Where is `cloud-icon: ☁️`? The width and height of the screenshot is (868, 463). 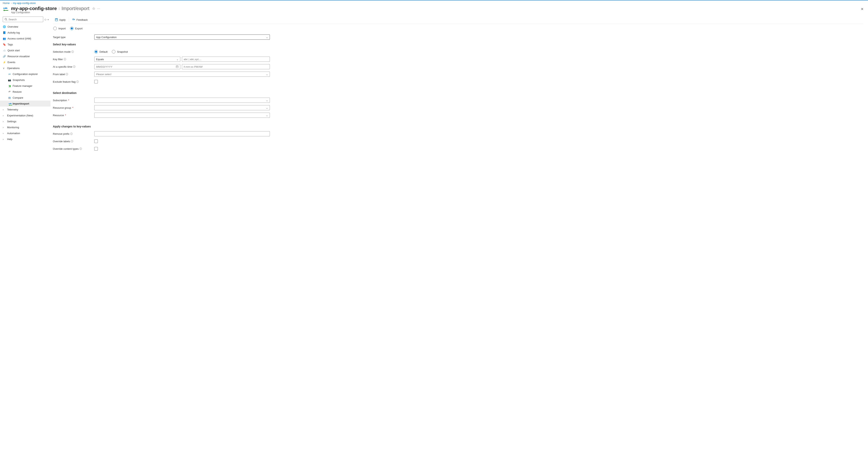
cloud-icon: ☁️ is located at coordinates (4, 51).